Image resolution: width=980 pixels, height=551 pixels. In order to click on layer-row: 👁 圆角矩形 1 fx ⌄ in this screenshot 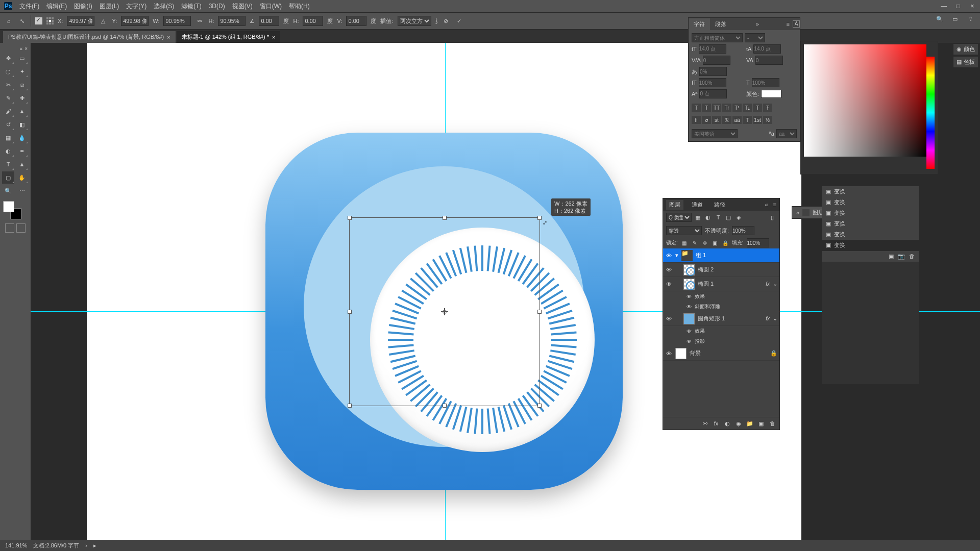, I will do `click(721, 319)`.